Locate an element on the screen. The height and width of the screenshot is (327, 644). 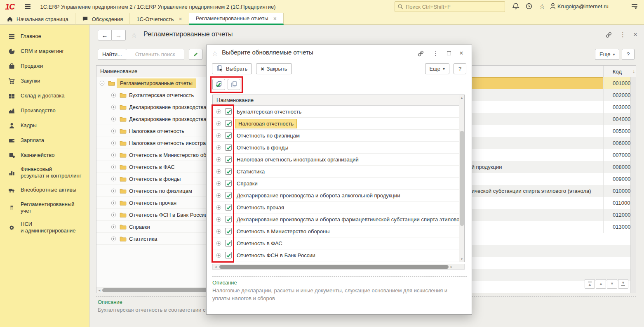
go-last-button: ▼ is located at coordinates (623, 284).